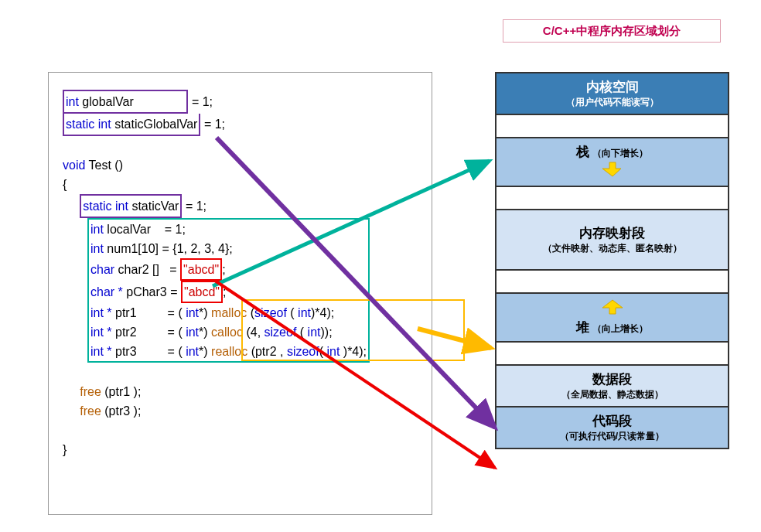  I want to click on arrow-down-icon, so click(613, 169).